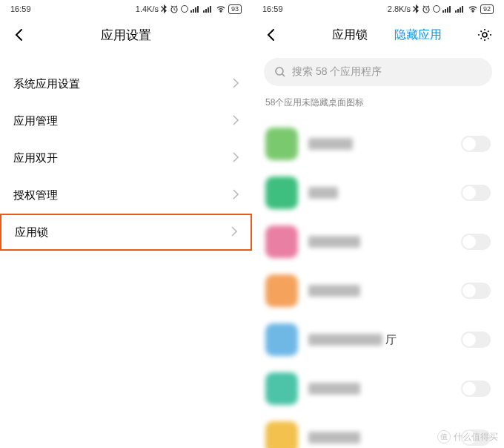  What do you see at coordinates (378, 102) in the screenshot?
I see `list-caption: 58个应用未隐藏桌面图标` at bounding box center [378, 102].